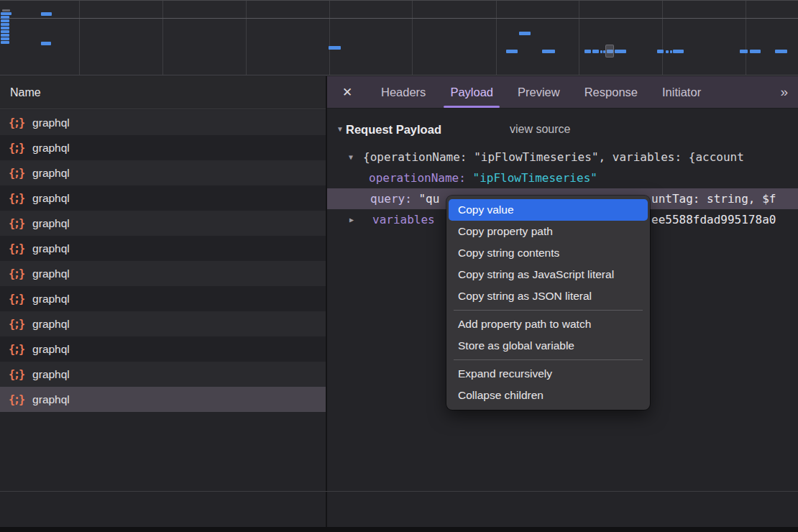  What do you see at coordinates (421, 178) in the screenshot?
I see `property-key: operationName:` at bounding box center [421, 178].